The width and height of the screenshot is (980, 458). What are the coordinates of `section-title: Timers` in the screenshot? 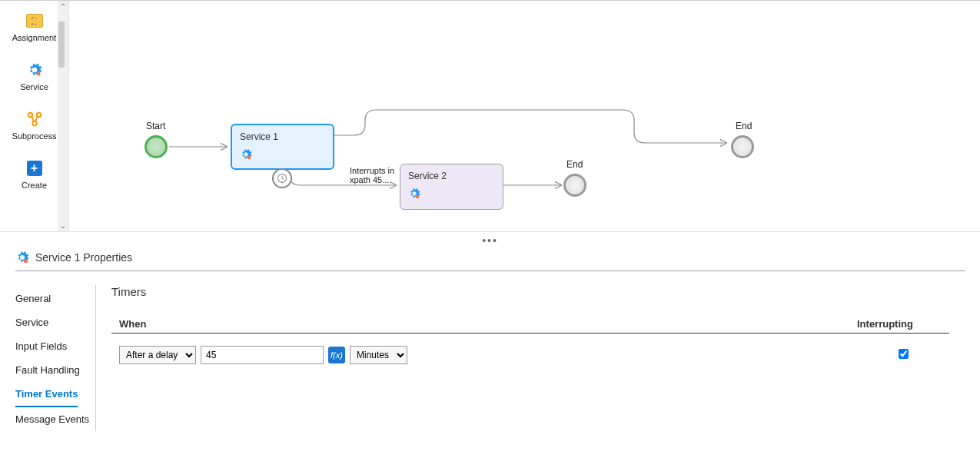 It's located at (530, 292).